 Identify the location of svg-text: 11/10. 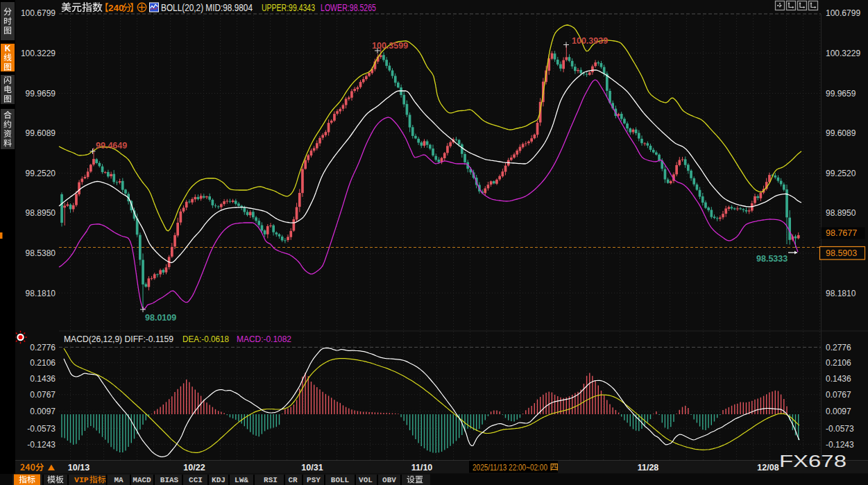
(422, 468).